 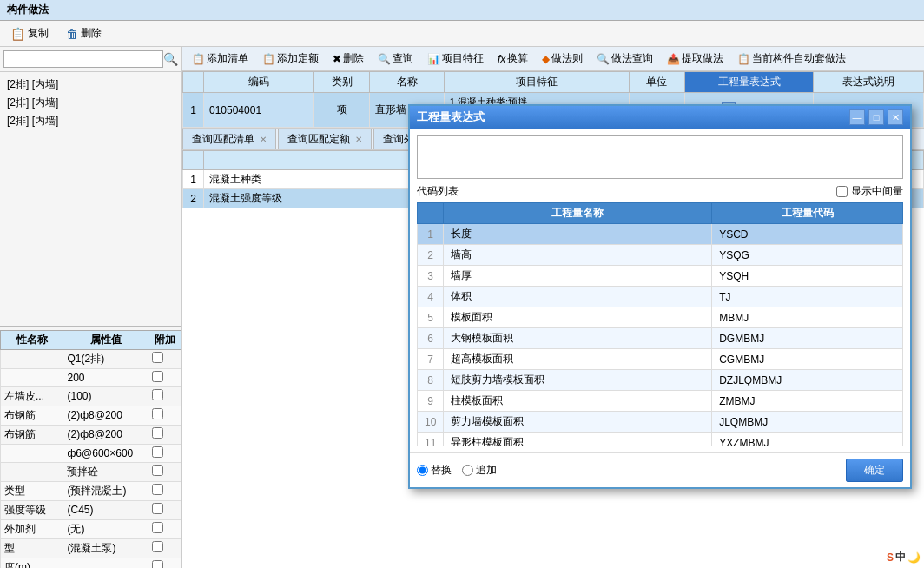 What do you see at coordinates (842, 191) in the screenshot?
I see `show-mid-checkbox` at bounding box center [842, 191].